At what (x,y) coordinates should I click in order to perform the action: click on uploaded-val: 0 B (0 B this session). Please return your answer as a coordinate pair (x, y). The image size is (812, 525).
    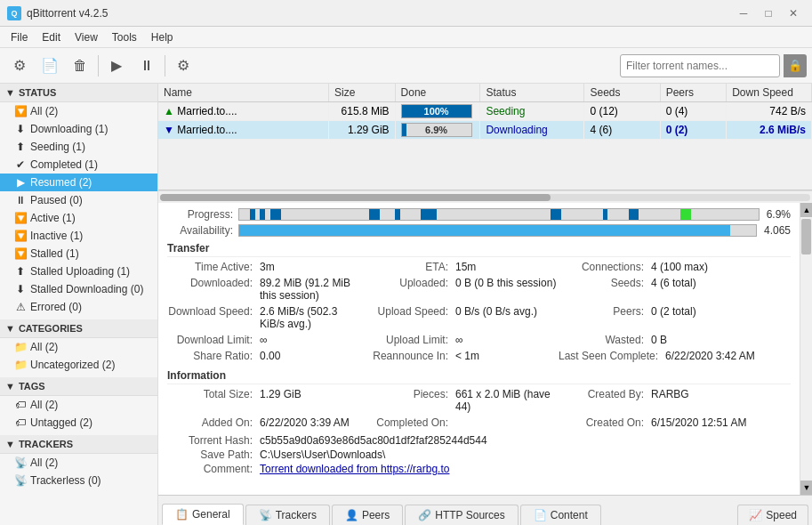
    Looking at the image, I should click on (505, 289).